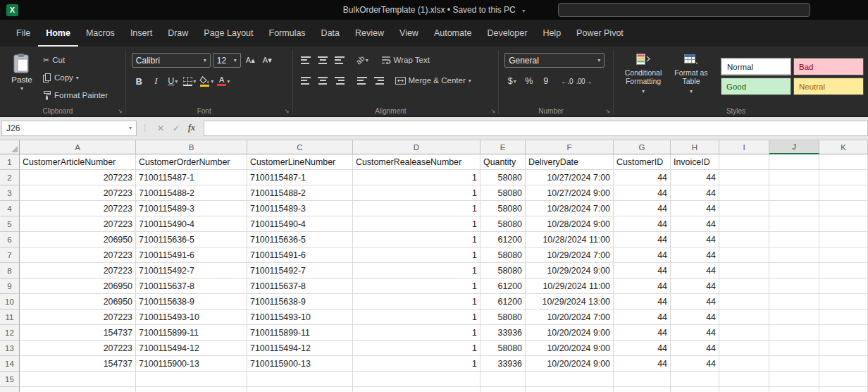  I want to click on cell-B13: 7100115494-12, so click(192, 348).